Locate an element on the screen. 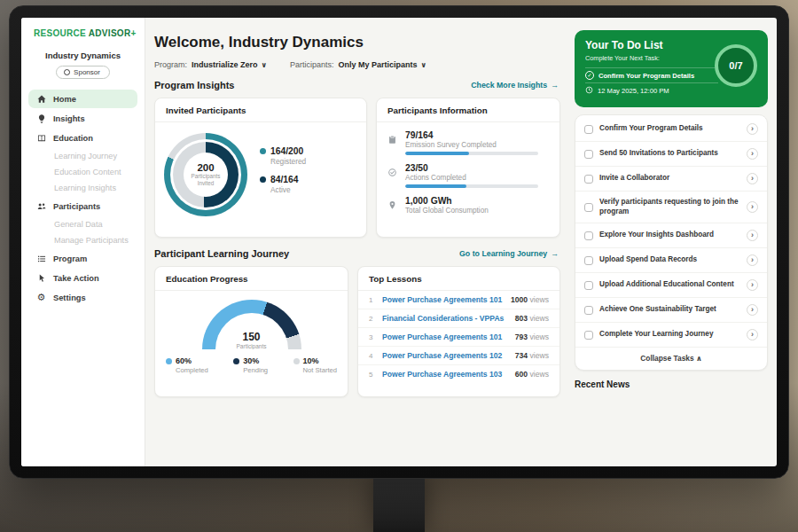  lesson-link: Power Purchase Agreements 103 is located at coordinates (445, 374).